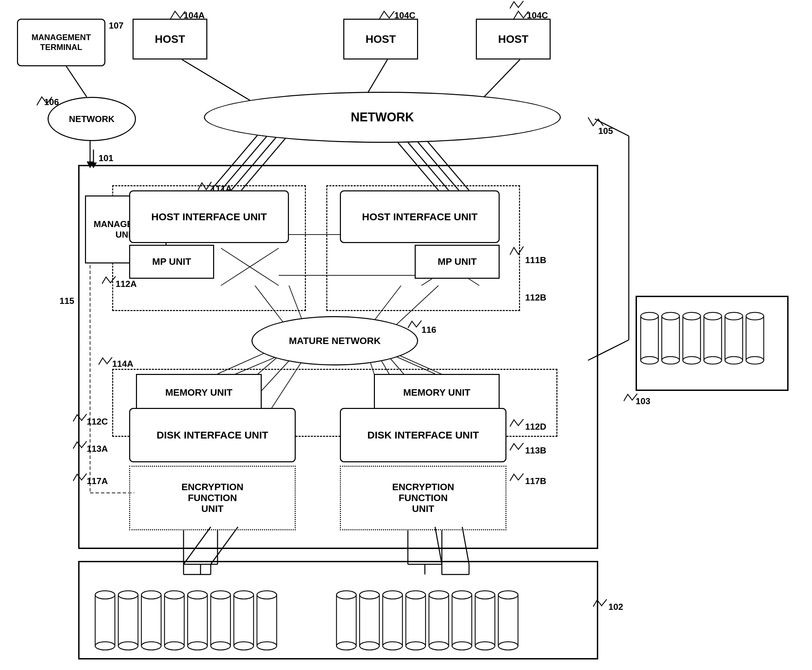  Describe the element at coordinates (194, 612) in the screenshot. I see `disk-array-cylinders-left` at that location.